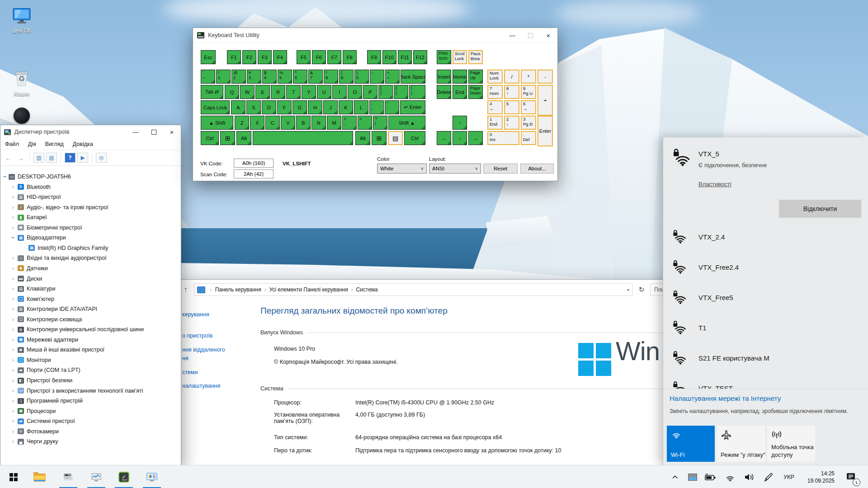  What do you see at coordinates (90, 197) in the screenshot?
I see `tree-item-hid: ›▥HID-пристрої` at bounding box center [90, 197].